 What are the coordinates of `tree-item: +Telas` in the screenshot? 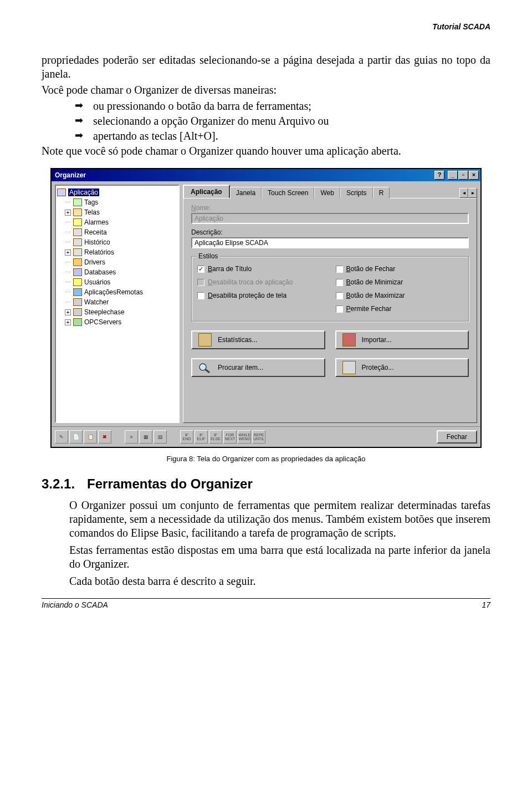 It's located at (117, 212).